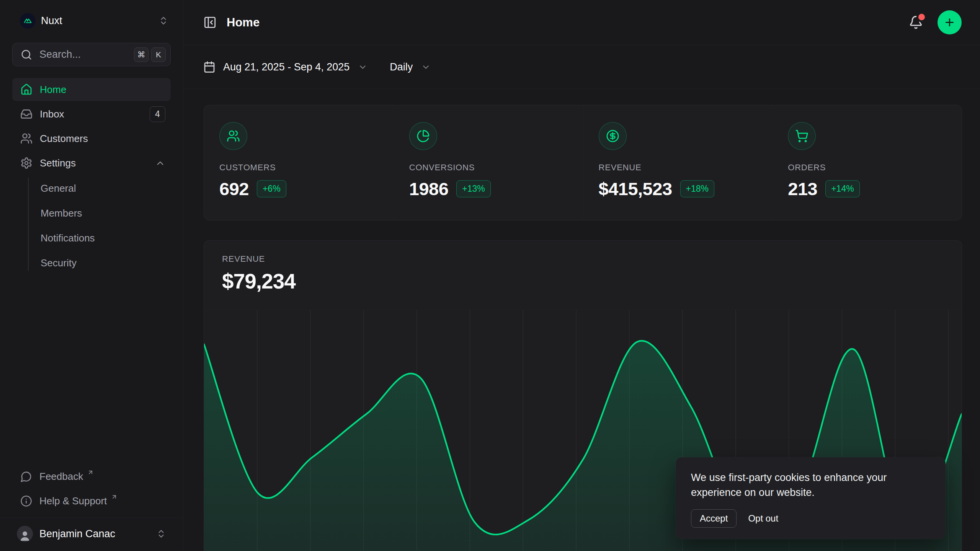 This screenshot has width=980, height=551. What do you see at coordinates (91, 226) in the screenshot?
I see `settings-subnav: General Members Notifications Security` at bounding box center [91, 226].